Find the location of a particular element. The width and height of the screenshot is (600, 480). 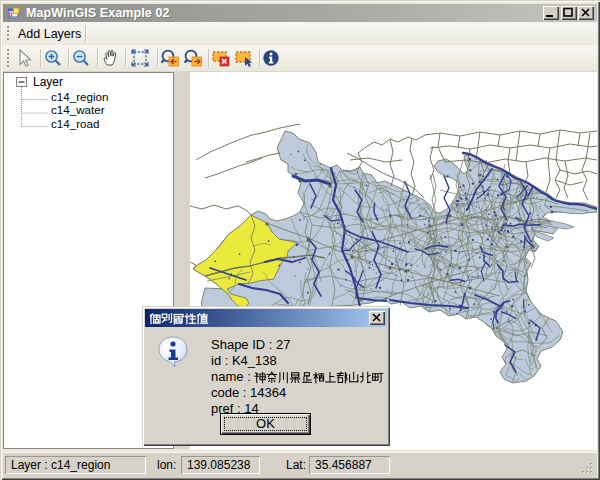

svg-text: c14_road is located at coordinates (75, 124).